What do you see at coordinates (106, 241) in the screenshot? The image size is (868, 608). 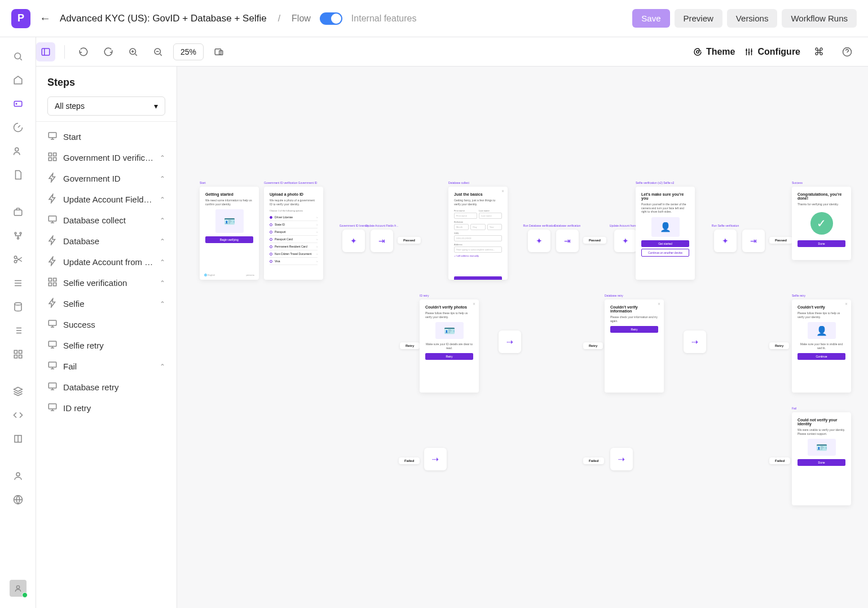 I see `step-item: Database⌃` at bounding box center [106, 241].